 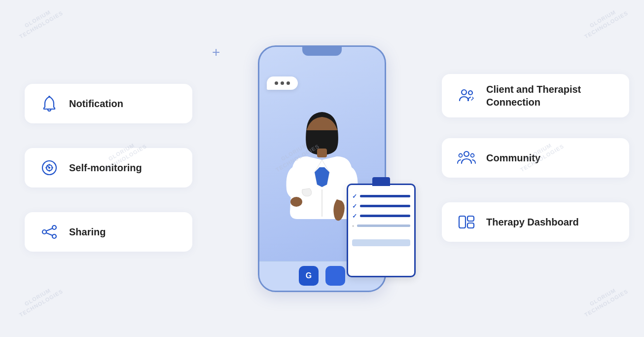 What do you see at coordinates (381, 230) in the screenshot?
I see `clipboard: ✓ ✓ ✓ •` at bounding box center [381, 230].